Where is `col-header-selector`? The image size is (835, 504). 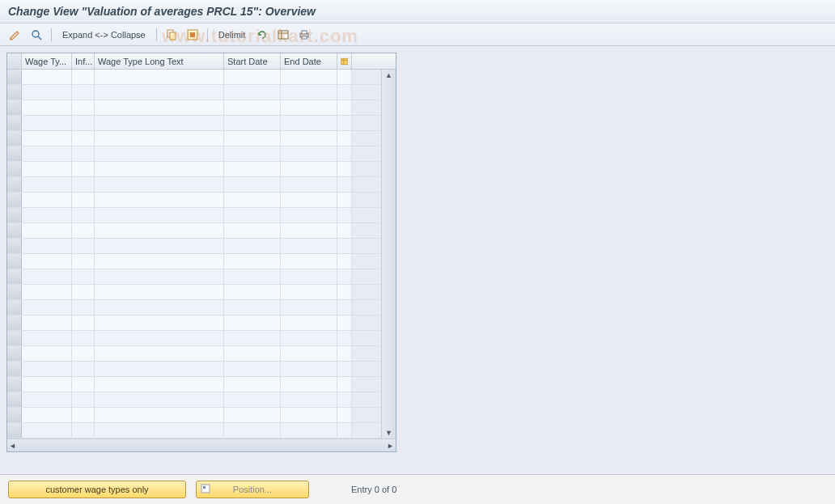
col-header-selector is located at coordinates (15, 61).